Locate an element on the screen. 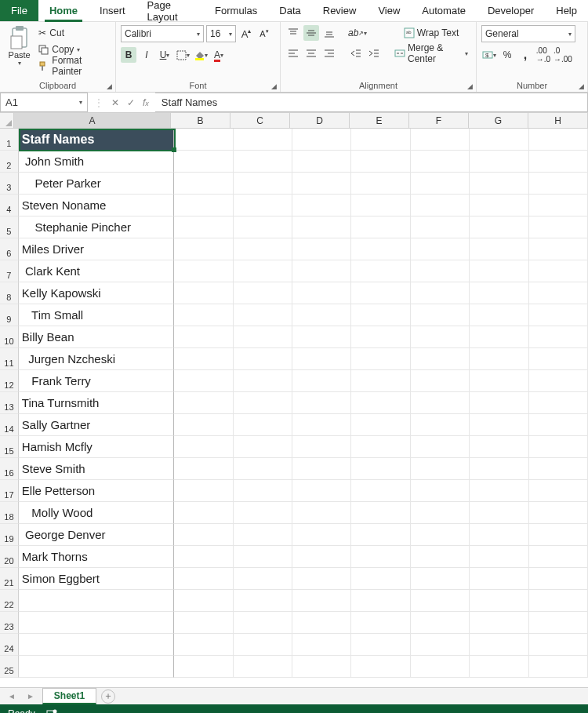 This screenshot has width=588, height=713. cell-C14 is located at coordinates (263, 425).